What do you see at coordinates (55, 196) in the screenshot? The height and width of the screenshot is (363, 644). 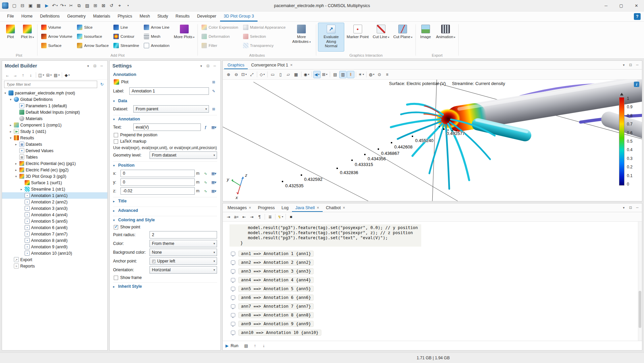 I see `tree-item-annotation-1-ann1: Annotation 1 (ann1)` at bounding box center [55, 196].